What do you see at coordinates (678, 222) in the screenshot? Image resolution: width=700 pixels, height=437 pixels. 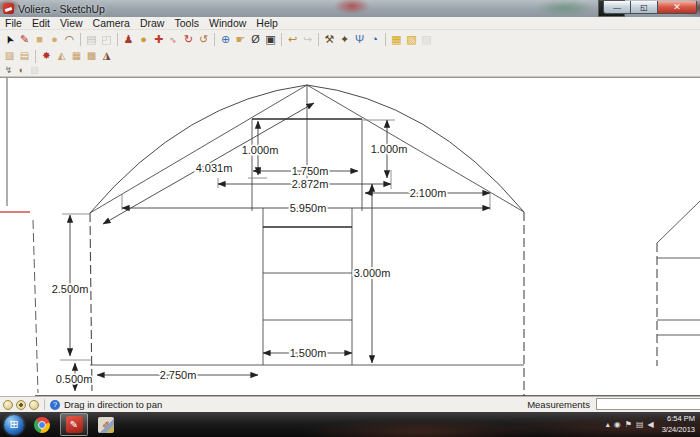 I see `right-neighbor-slope` at bounding box center [678, 222].